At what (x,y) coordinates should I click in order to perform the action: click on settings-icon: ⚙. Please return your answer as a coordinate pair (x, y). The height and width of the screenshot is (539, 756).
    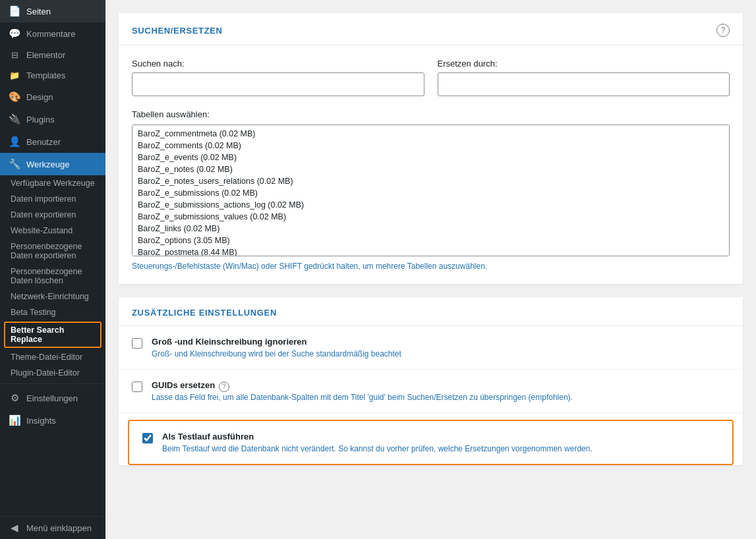
    Looking at the image, I should click on (15, 398).